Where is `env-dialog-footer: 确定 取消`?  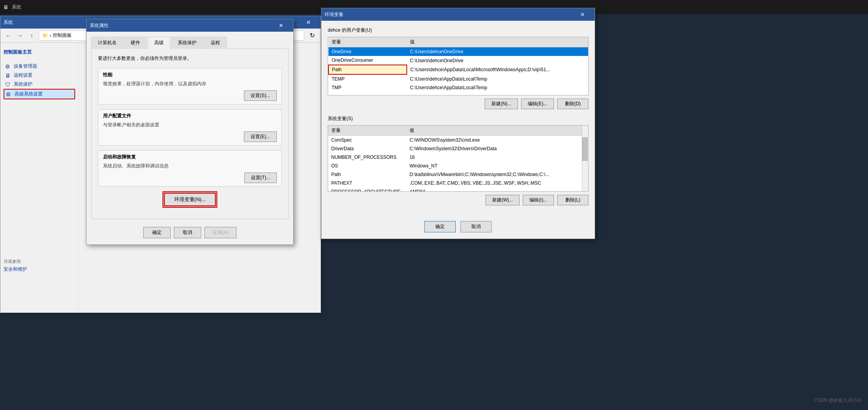
env-dialog-footer: 确定 取消 is located at coordinates (458, 228).